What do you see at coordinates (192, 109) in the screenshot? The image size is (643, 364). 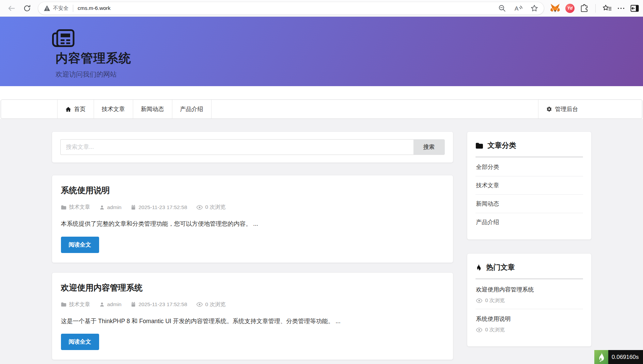 I see `nav-item-products: 产品介绍` at bounding box center [192, 109].